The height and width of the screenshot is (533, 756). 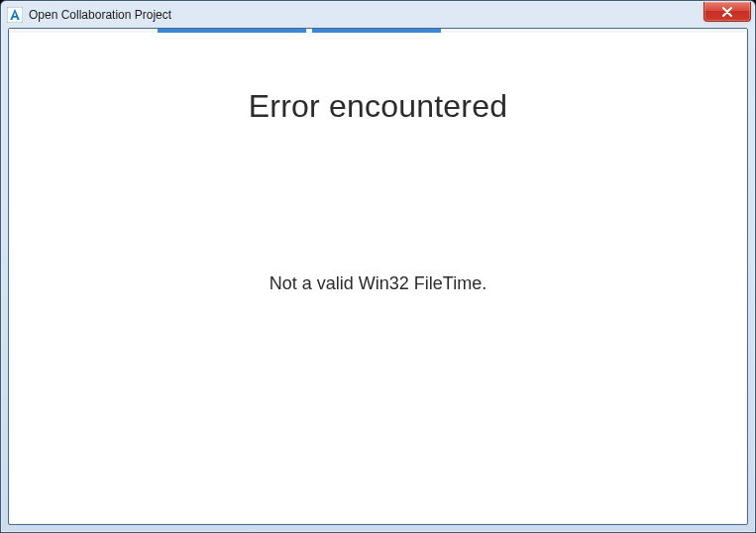 I want to click on close-button, so click(x=727, y=12).